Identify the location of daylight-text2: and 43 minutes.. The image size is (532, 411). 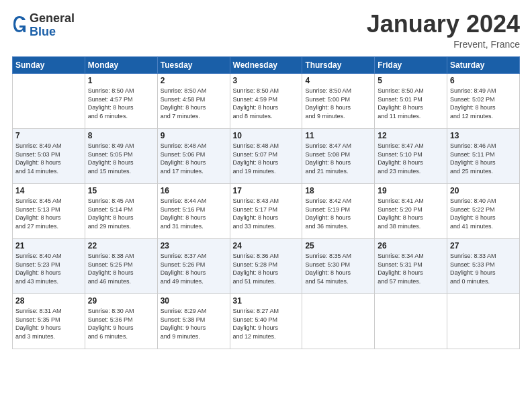
(48, 282).